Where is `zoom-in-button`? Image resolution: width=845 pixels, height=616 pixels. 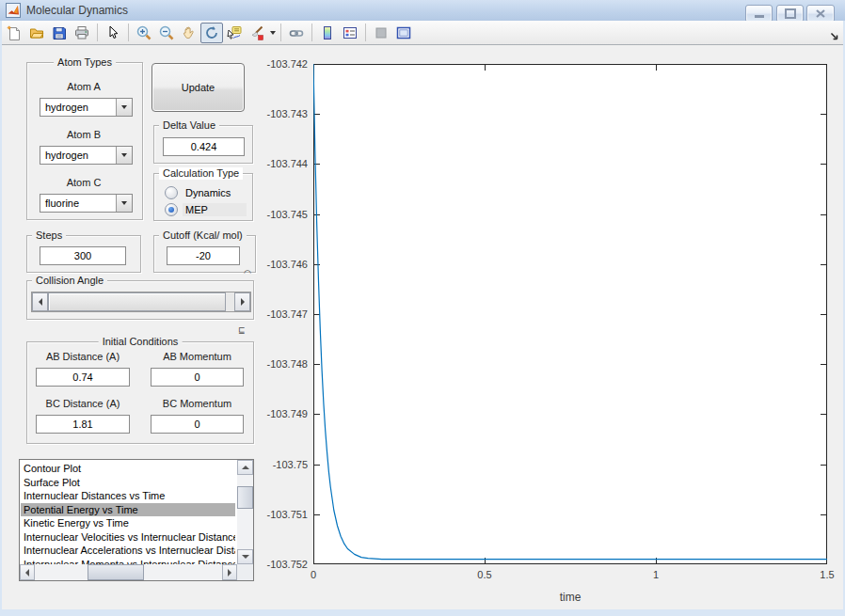 zoom-in-button is located at coordinates (144, 33).